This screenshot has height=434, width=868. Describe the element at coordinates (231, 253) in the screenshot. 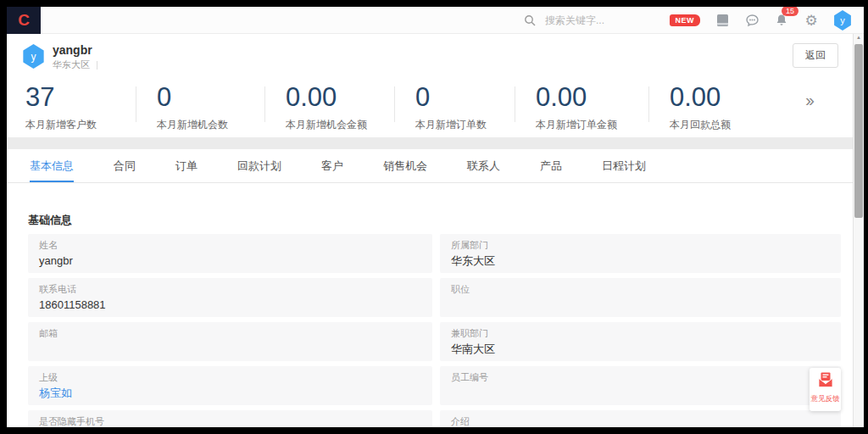

I see `name-field: 姓名 yangbr` at that location.